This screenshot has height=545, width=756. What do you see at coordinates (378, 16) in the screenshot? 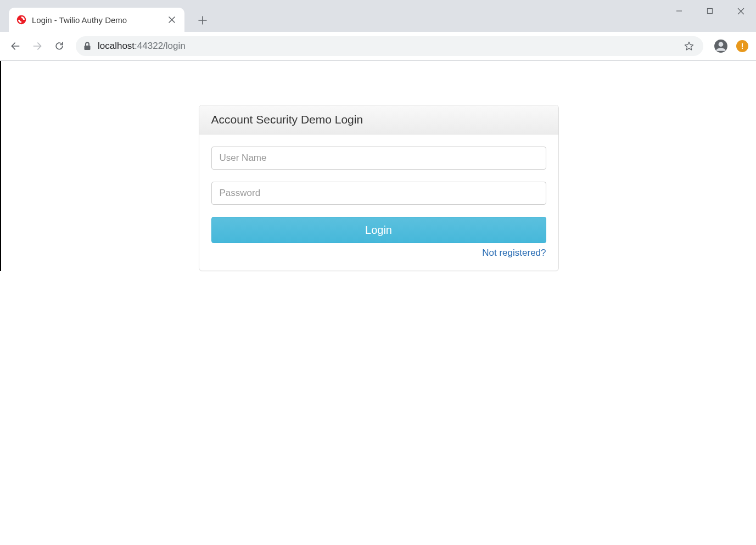
I see `browser-titlebar: Login - Twilio Authy Demo` at bounding box center [378, 16].